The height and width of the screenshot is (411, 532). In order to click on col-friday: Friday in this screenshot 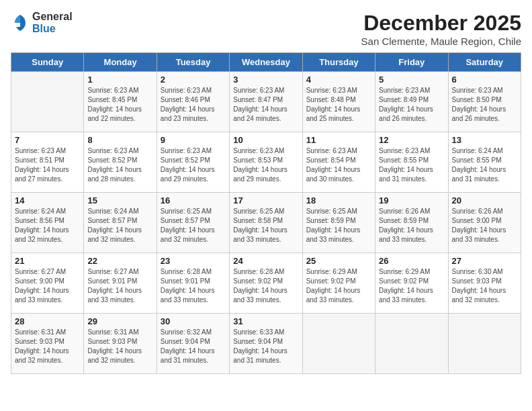, I will do `click(412, 62)`.